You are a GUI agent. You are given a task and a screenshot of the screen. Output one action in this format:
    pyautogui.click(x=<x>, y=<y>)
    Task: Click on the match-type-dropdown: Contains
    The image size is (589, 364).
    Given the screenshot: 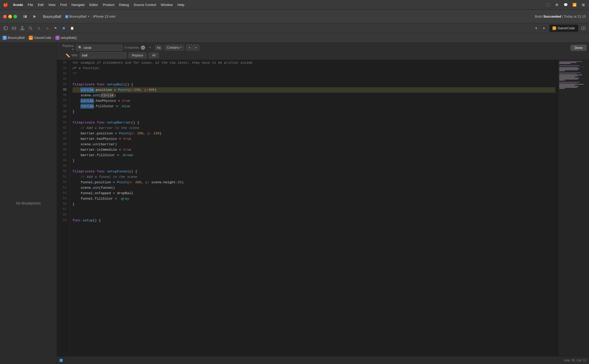 What is the action you would take?
    pyautogui.click(x=174, y=48)
    